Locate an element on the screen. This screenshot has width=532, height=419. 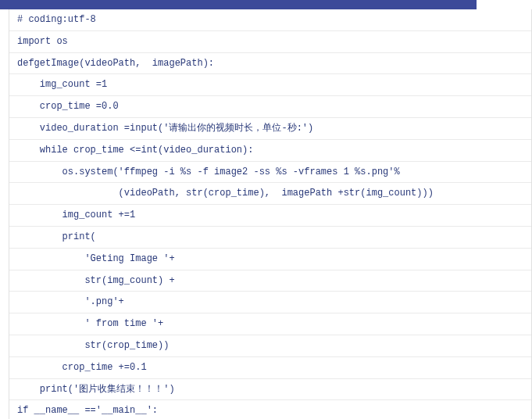
code-line: 'Geting Image '+ is located at coordinates (270, 260).